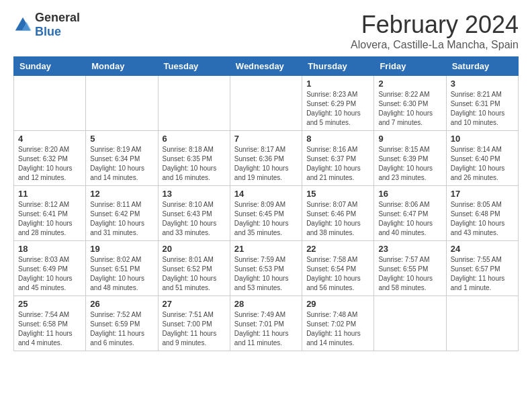  Describe the element at coordinates (410, 248) in the screenshot. I see `day-number: 23` at that location.